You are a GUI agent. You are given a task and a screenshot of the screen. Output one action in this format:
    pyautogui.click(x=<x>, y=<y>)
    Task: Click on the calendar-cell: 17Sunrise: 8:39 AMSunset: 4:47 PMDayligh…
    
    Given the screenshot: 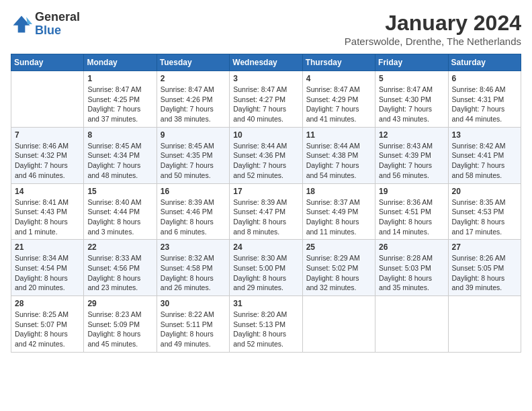 What is the action you would take?
    pyautogui.click(x=266, y=212)
    